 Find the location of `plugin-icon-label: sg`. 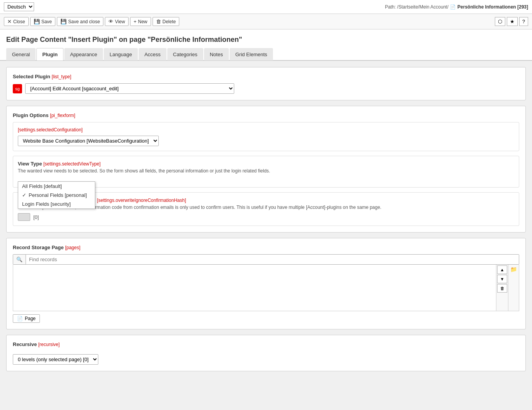

plugin-icon-label: sg is located at coordinates (17, 89).